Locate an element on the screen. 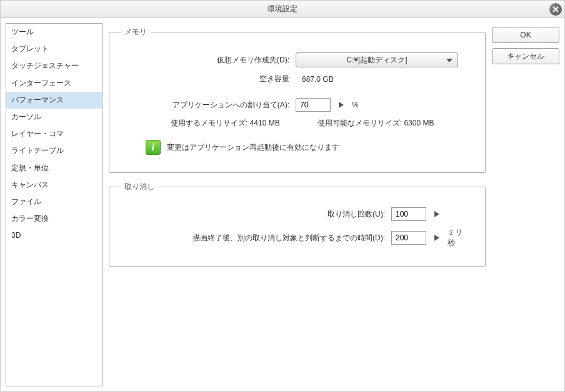 This screenshot has width=565, height=392. sidebar-item-interface: インターフェース is located at coordinates (54, 84).